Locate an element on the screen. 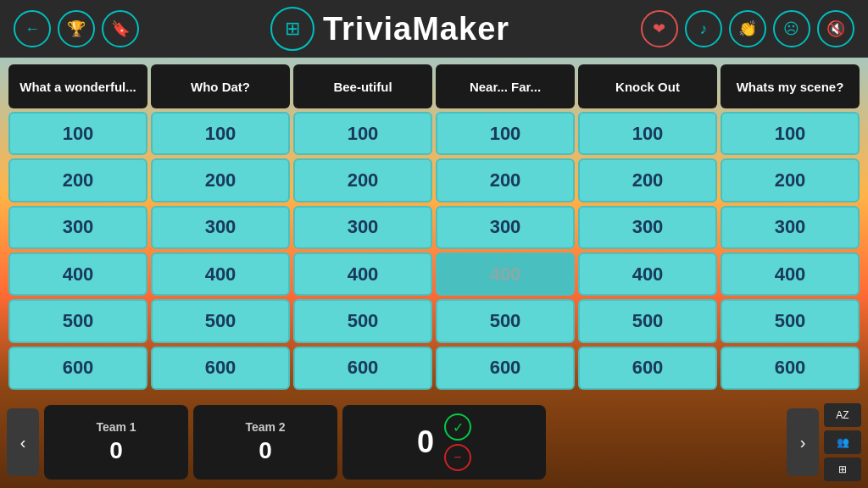  score-cell-r3-c1: 400 is located at coordinates (220, 274).